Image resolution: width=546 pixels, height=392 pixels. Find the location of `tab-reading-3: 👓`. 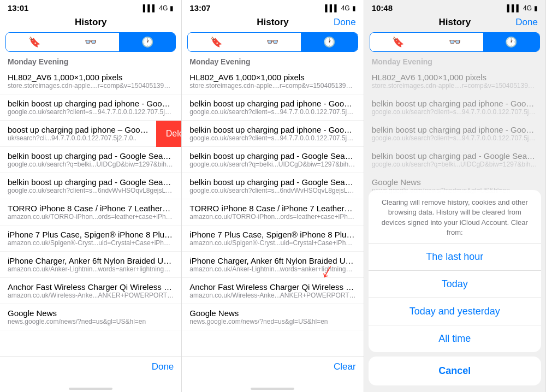

tab-reading-3: 👓 is located at coordinates (454, 42).